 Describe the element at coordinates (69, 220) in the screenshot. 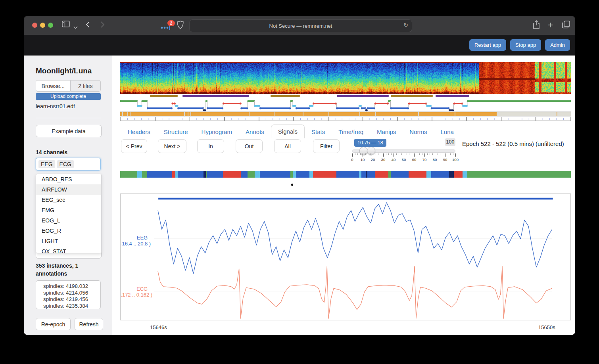

I see `channel-option: EOG_L` at that location.